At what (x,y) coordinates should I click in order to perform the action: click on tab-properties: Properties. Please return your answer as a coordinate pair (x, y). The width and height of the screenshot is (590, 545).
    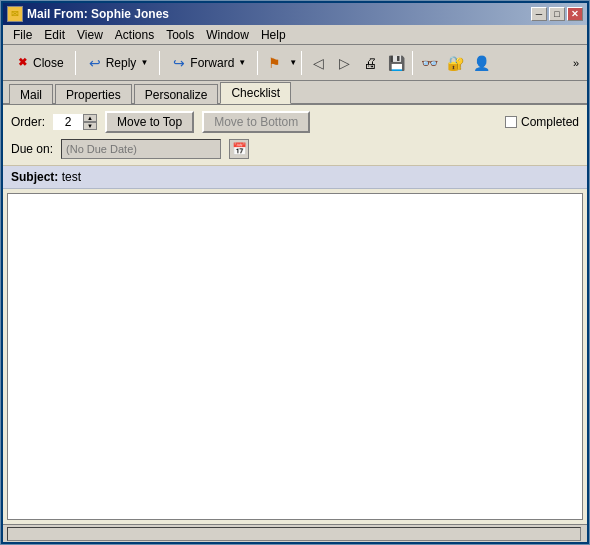
    Looking at the image, I should click on (94, 94).